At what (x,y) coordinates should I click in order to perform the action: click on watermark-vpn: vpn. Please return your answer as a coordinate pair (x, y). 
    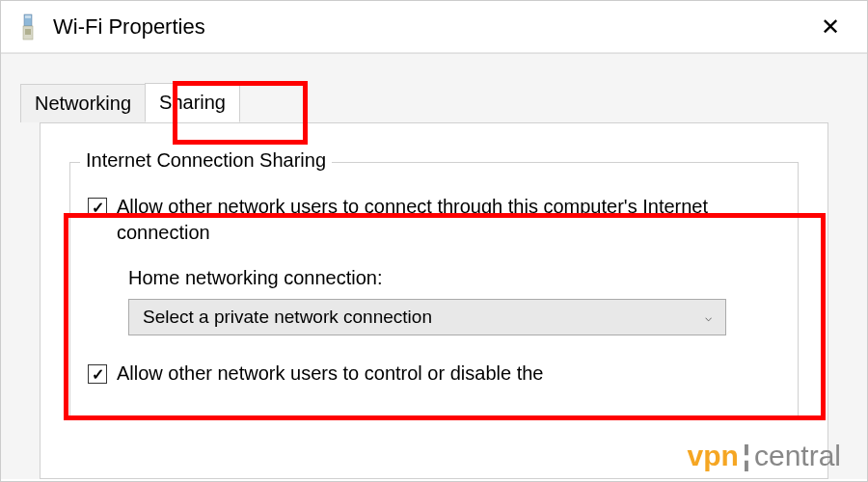
    Looking at the image, I should click on (714, 455).